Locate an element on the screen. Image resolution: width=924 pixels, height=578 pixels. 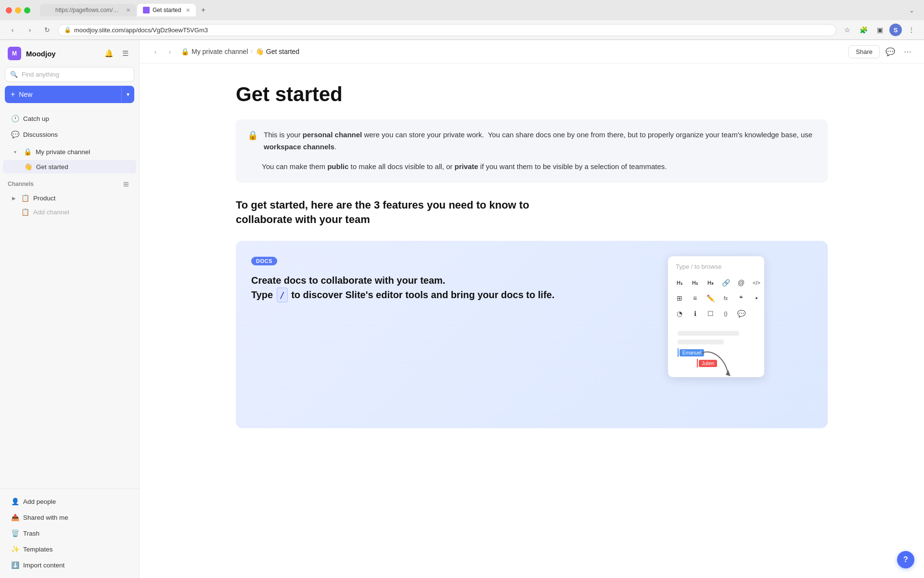
sidebar-item-add-people: 👤 Add people is located at coordinates (69, 501).